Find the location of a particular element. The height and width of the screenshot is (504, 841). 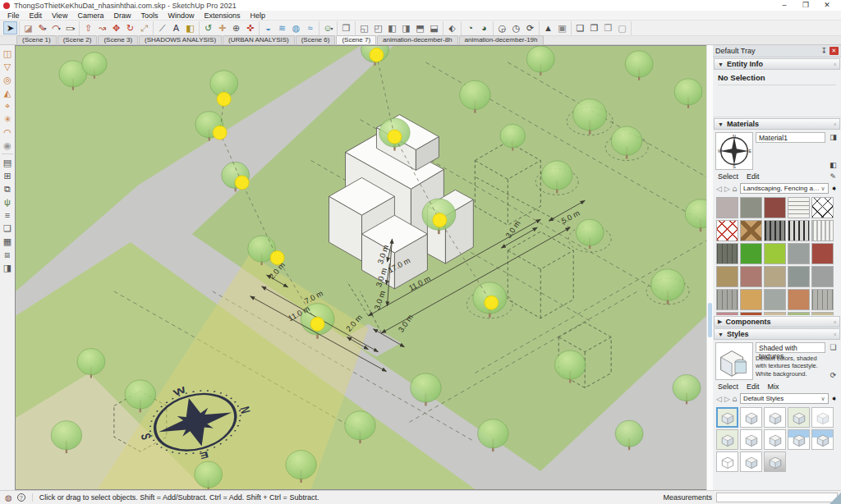

material-swatch-tile-terracotta is located at coordinates (751, 314).